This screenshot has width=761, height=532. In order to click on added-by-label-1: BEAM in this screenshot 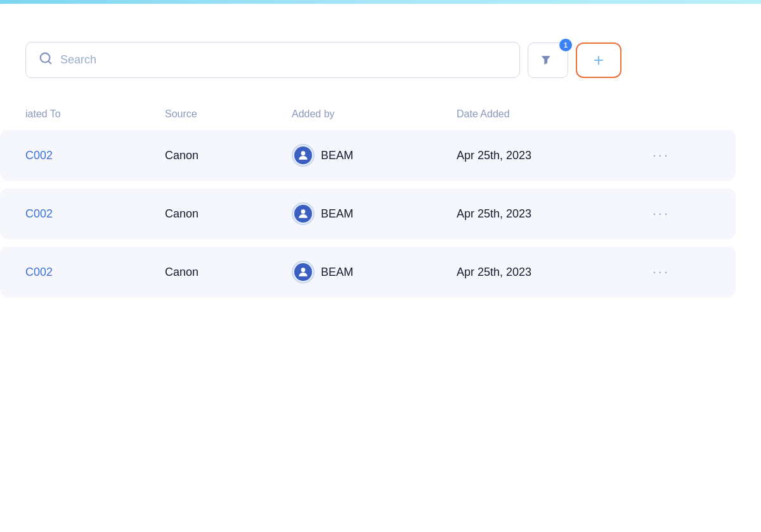, I will do `click(337, 156)`.